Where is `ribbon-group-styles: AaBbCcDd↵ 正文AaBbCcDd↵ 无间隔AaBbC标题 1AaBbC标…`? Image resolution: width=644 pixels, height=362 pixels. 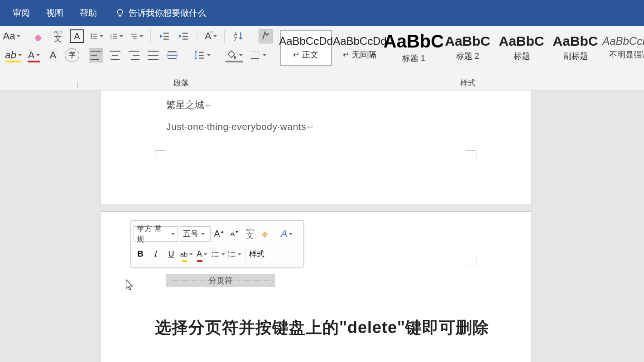 ribbon-group-styles: AaBbCcDd↵ 正文AaBbCcDd↵ 无间隔AaBbC标题 1AaBbC标… is located at coordinates (461, 58).